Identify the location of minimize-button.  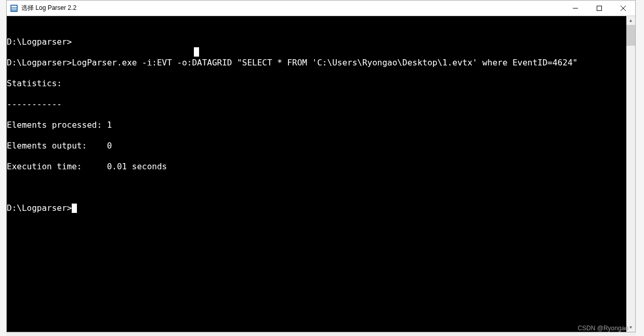
(575, 8).